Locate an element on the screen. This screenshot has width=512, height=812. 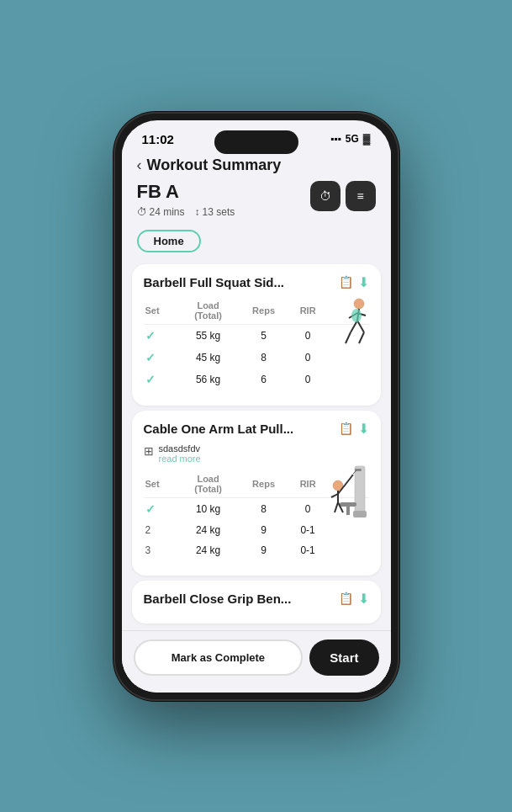
squat-figure is located at coordinates (348, 325).